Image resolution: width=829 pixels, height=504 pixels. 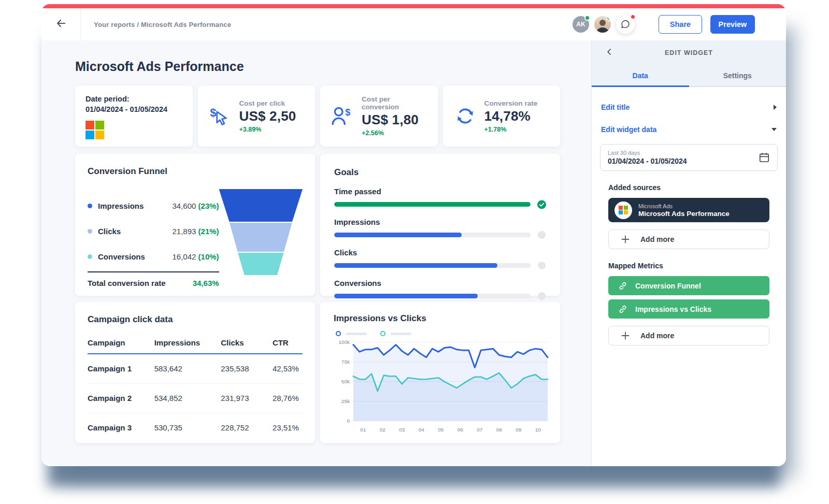 I want to click on conversion-rate-card: Conversion rate 14,78% +1.78%, so click(x=502, y=116).